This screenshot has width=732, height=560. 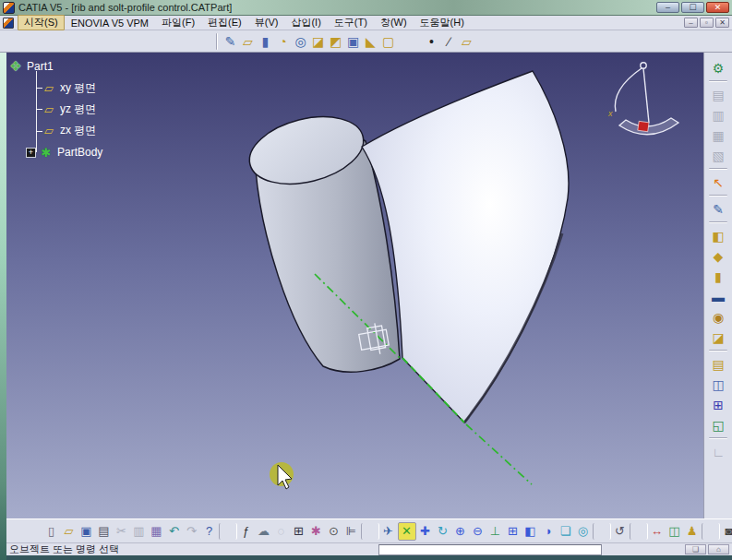 I want to click on new-document-icon: ▯, so click(x=52, y=531).